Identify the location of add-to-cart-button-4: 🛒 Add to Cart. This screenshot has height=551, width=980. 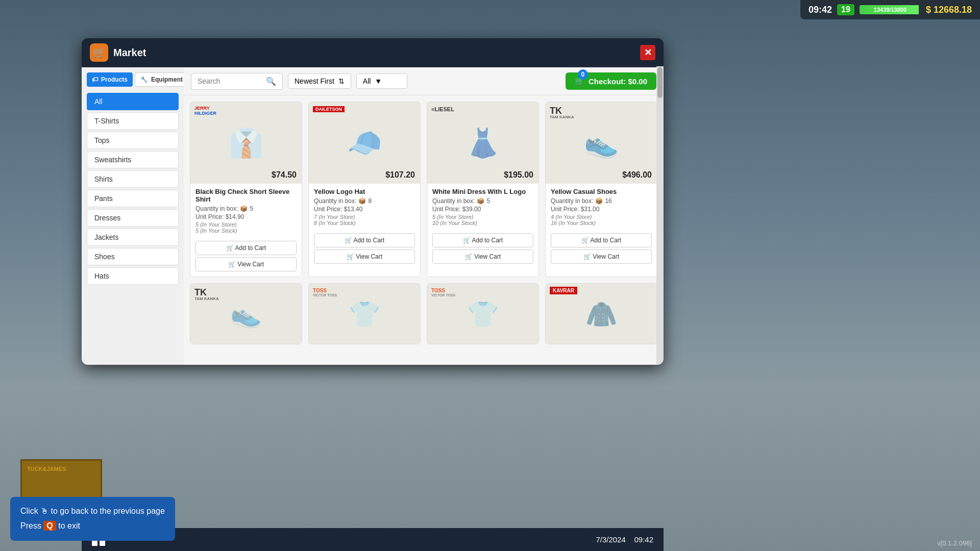
(601, 240).